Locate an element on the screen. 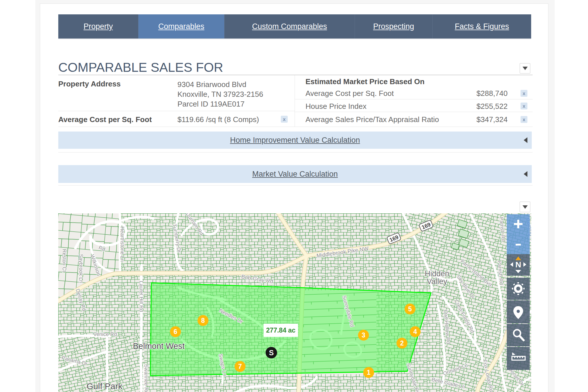  map-road-label: Swannee Rd is located at coordinates (146, 378).